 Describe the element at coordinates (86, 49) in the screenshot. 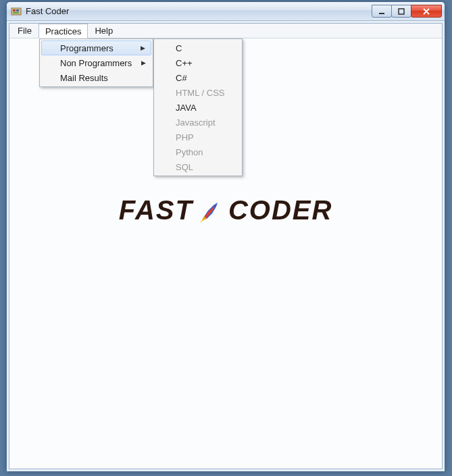

I see `menu-item-label: Programmers` at that location.